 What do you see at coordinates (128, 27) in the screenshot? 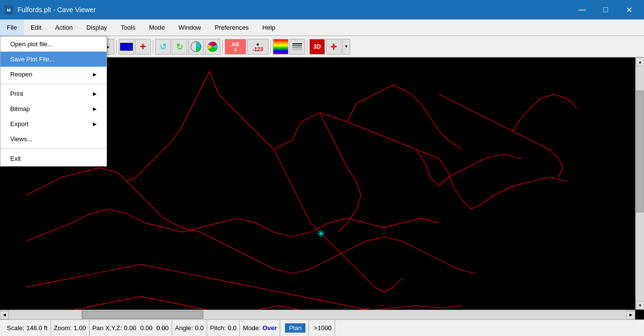
I see `menu-tools: Tools` at bounding box center [128, 27].